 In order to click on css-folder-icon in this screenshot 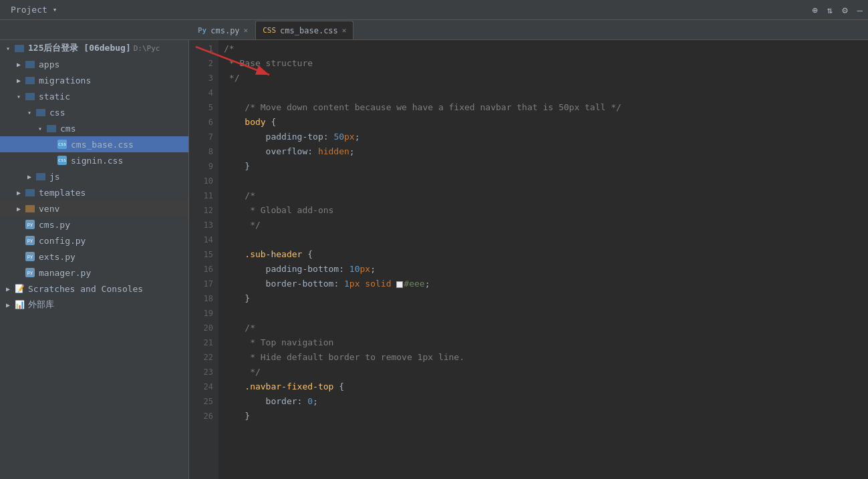, I will do `click(41, 112)`.